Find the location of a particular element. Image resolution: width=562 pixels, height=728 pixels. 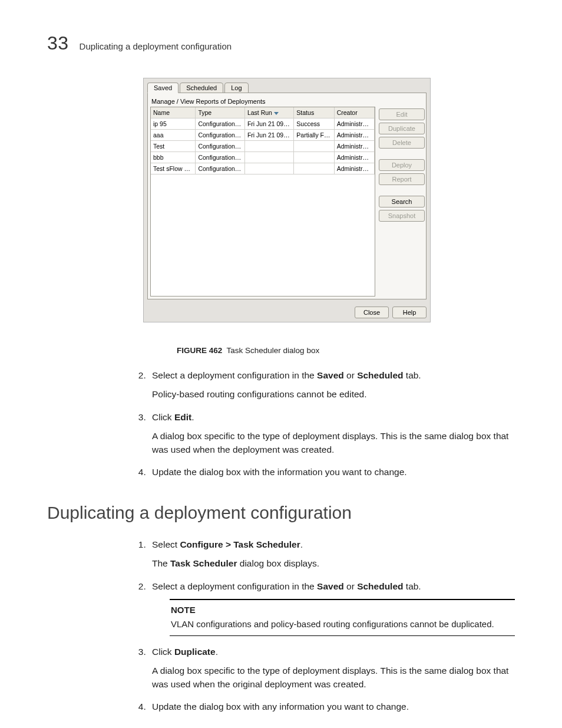

dialog-footer: Close Help is located at coordinates (287, 312).